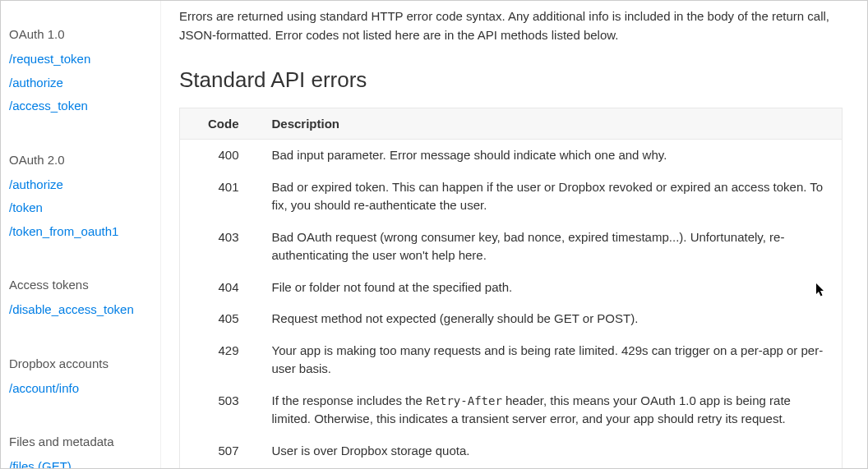 The width and height of the screenshot is (868, 469). I want to click on table-row: 507 User is over Dropbox storage quota., so click(511, 452).